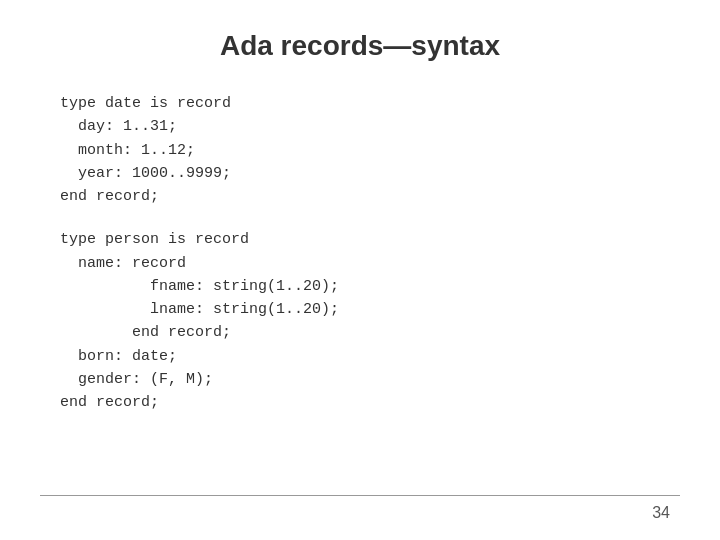 This screenshot has height=540, width=720. Describe the element at coordinates (360, 46) in the screenshot. I see `slide-title: Ada records—syntax` at that location.